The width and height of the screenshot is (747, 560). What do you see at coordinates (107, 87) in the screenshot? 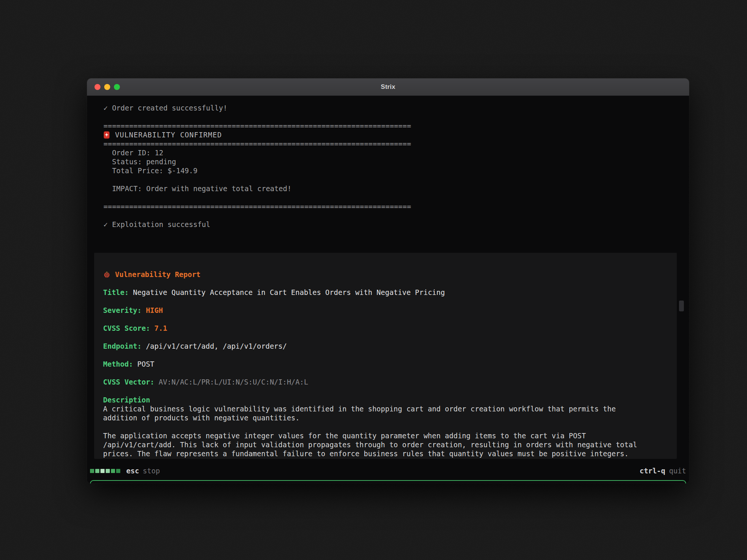
I see `traffic-lights` at bounding box center [107, 87].